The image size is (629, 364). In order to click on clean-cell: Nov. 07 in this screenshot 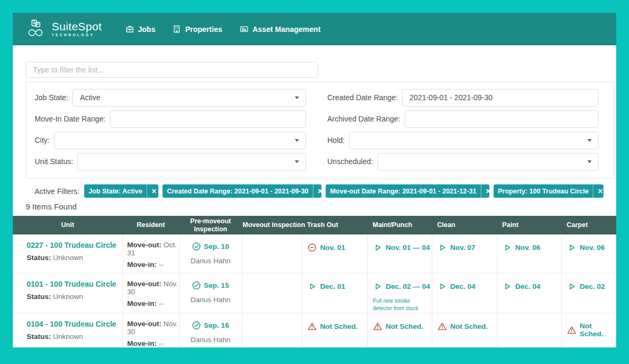, I will do `click(464, 254)`.